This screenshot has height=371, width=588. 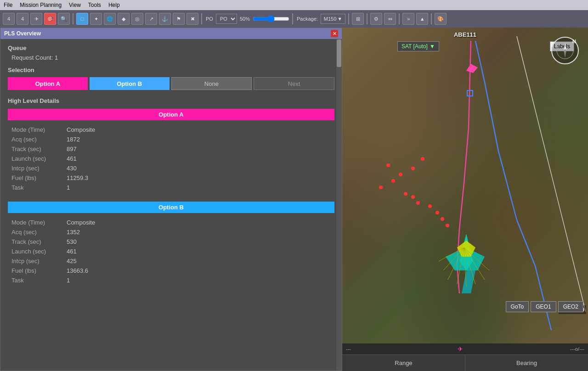 I want to click on toolbar-btn-arrow: ↗, so click(x=151, y=19).